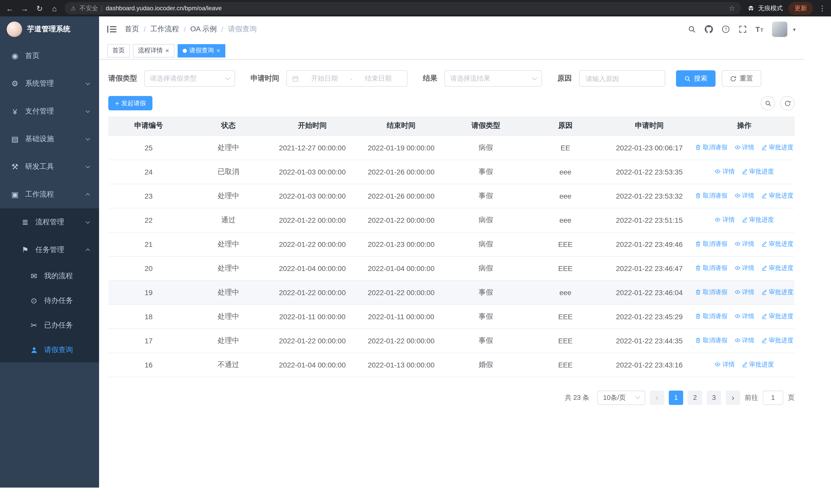 Image resolution: width=831 pixels, height=504 pixels. Describe the element at coordinates (50, 250) in the screenshot. I see `sidebar-item-task-management: ⚑ 任务管理` at that location.